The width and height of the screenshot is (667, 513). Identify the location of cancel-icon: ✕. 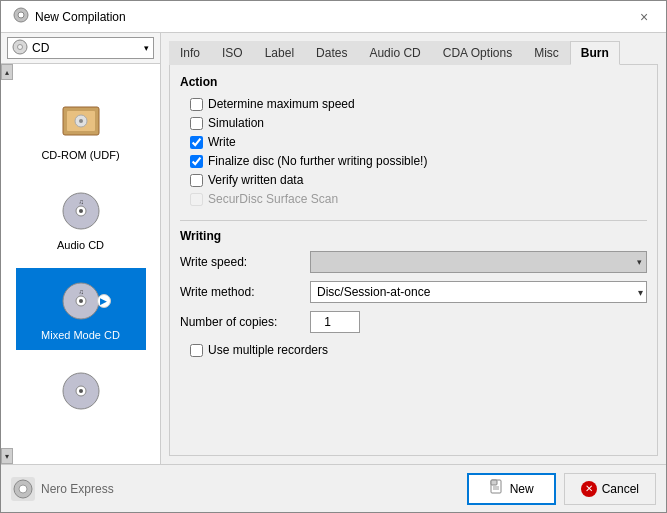
(589, 489).